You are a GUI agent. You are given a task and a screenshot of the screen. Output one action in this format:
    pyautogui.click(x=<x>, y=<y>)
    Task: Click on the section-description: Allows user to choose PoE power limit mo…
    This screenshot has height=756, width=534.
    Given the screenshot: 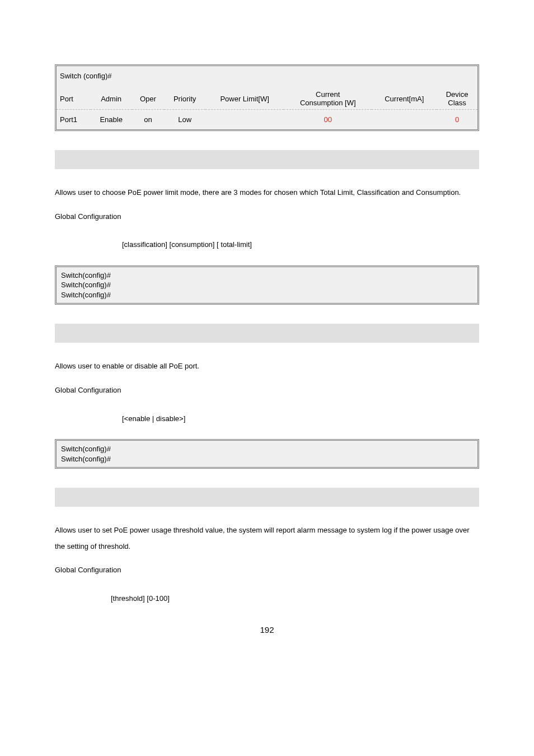 What is the action you would take?
    pyautogui.click(x=267, y=193)
    